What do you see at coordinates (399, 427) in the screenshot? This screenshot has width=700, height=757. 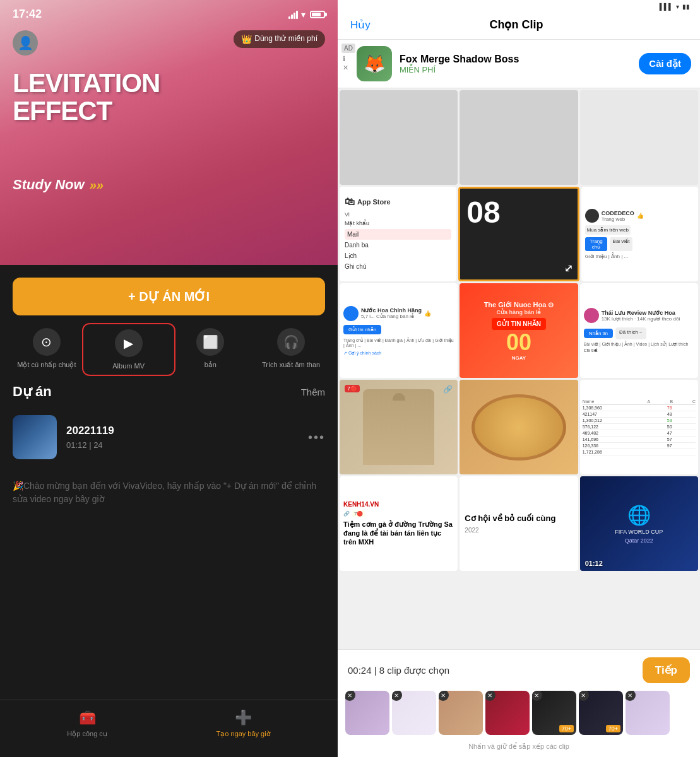 I see `grid-cell-shirt: 🔗 7🔴` at bounding box center [399, 427].